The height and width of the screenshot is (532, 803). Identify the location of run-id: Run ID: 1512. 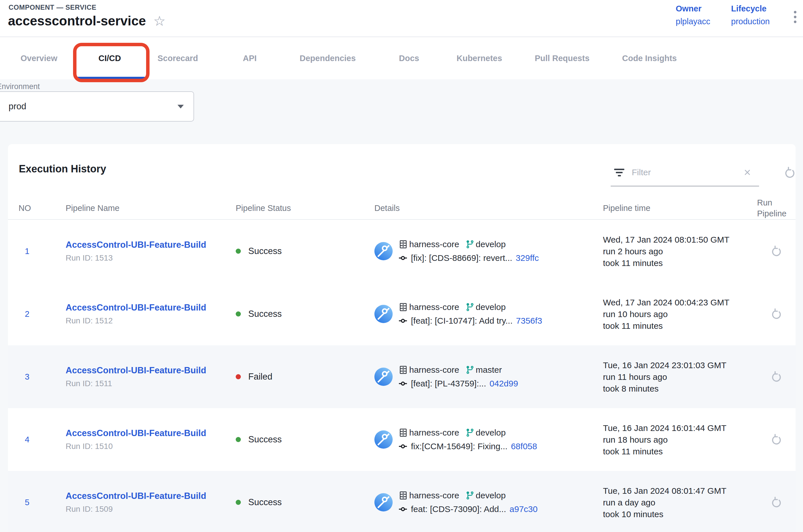
(151, 321).